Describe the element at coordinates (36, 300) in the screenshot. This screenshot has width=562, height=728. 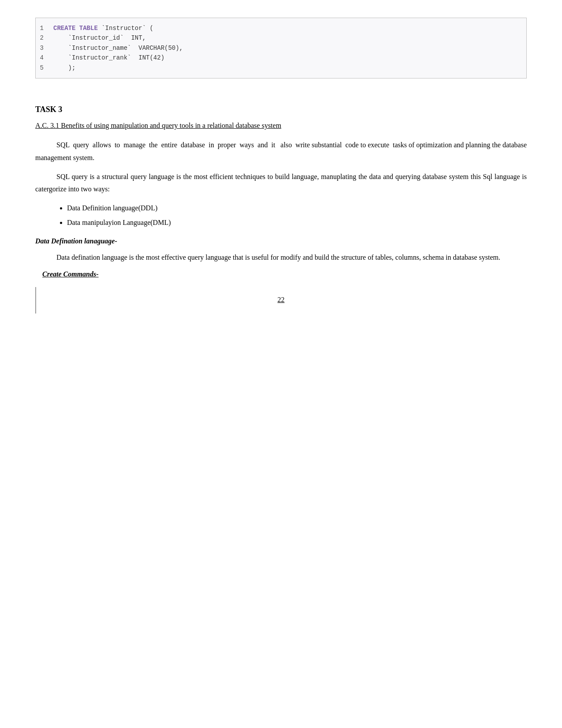
I see `left-border-decoration` at that location.